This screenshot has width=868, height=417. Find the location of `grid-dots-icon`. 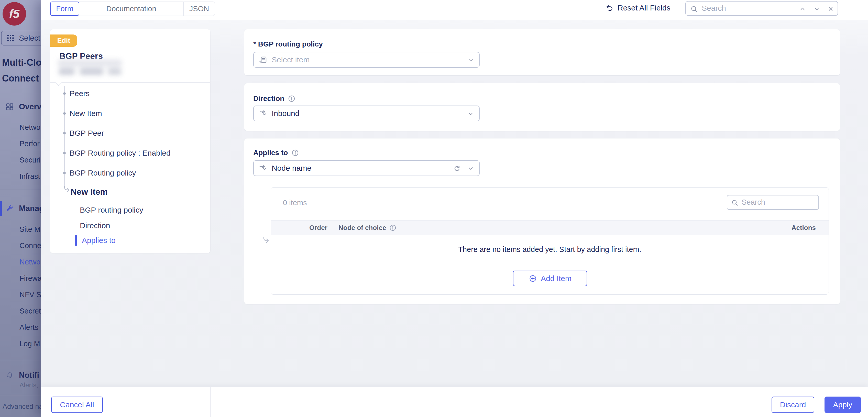

grid-dots-icon is located at coordinates (10, 38).